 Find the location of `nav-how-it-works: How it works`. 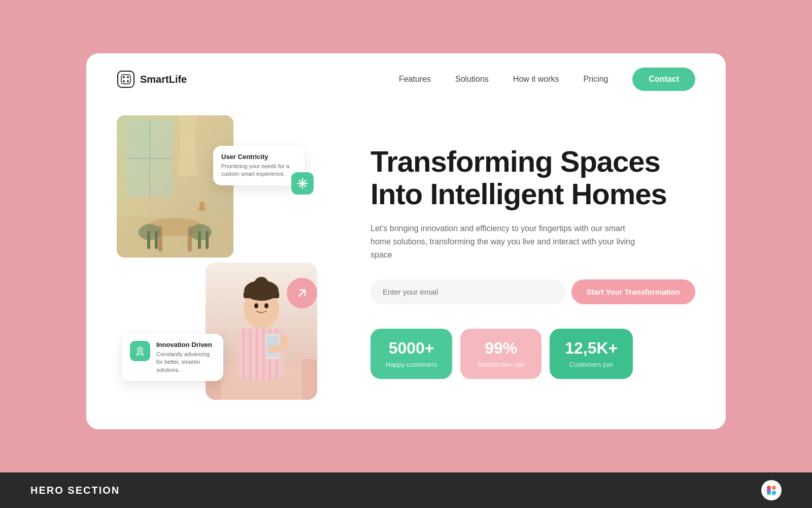

nav-how-it-works: How it works is located at coordinates (536, 79).